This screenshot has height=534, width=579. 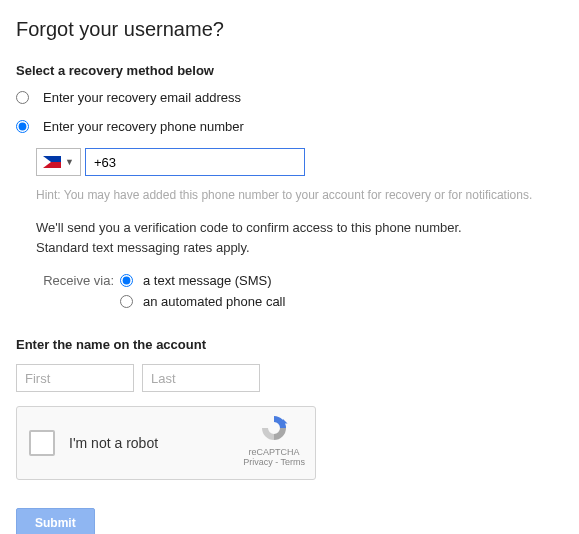 I want to click on receive-call-label: an automated phone call, so click(x=214, y=302).